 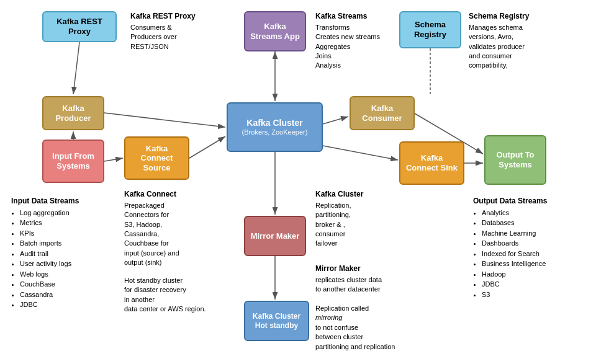 I want to click on kafka-connect-sink-box: Kafka Connect Sink, so click(x=432, y=163).